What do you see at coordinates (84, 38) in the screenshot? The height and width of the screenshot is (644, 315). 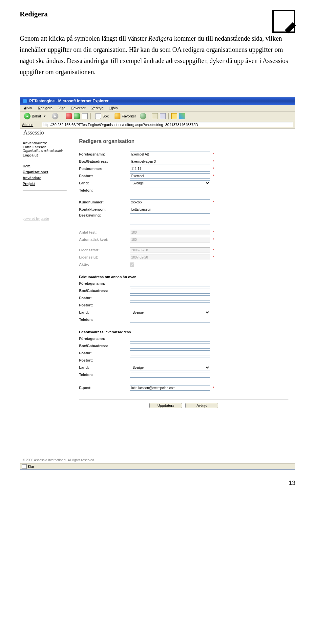 I see `para-pre: Genom att klicka på symbolen längst till…` at bounding box center [84, 38].